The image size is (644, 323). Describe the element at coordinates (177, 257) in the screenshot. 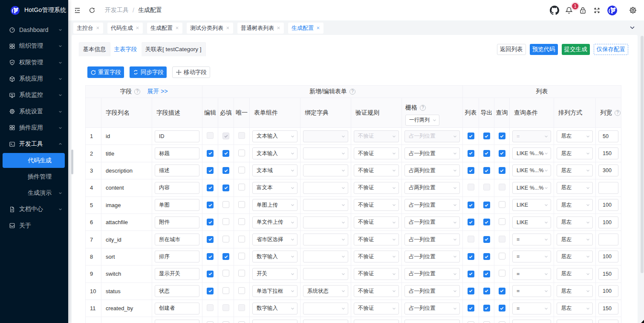

I see `field-desc-input: 排序` at that location.